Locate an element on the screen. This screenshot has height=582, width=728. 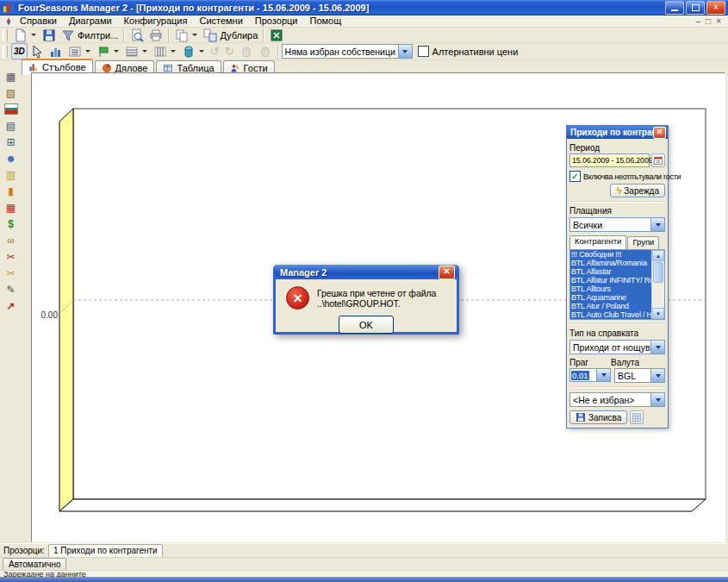
payments-combobox: Всички is located at coordinates (617, 224).